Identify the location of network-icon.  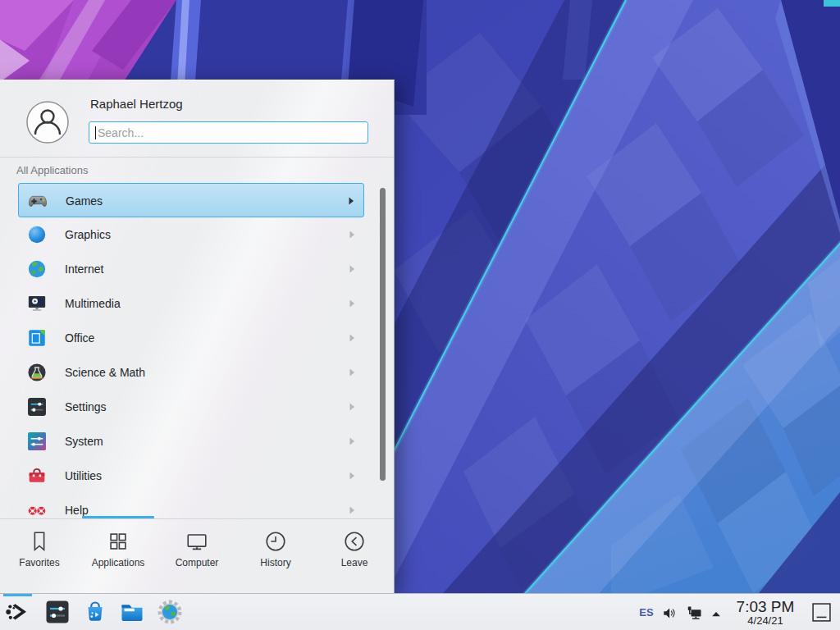
(695, 613).